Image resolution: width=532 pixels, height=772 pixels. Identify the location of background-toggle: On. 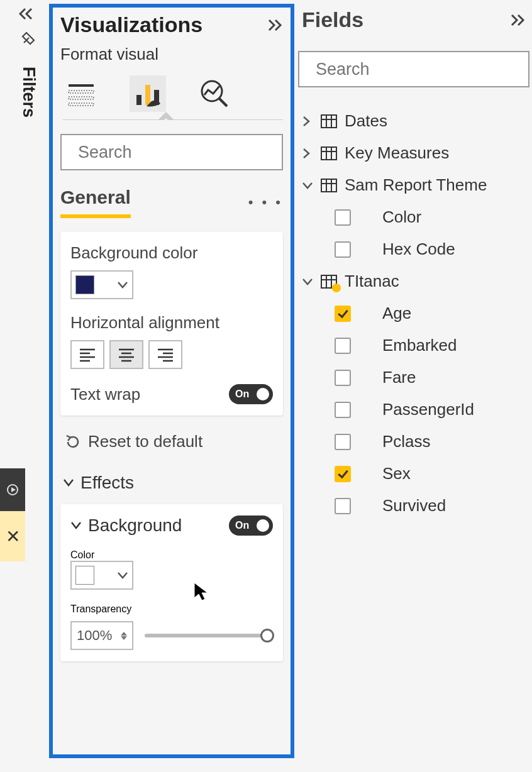
(251, 526).